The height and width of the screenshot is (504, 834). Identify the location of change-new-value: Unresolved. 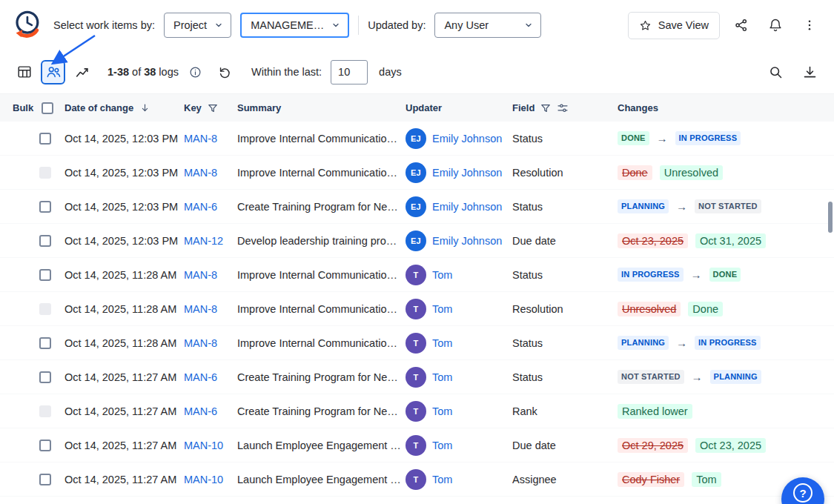
(691, 173).